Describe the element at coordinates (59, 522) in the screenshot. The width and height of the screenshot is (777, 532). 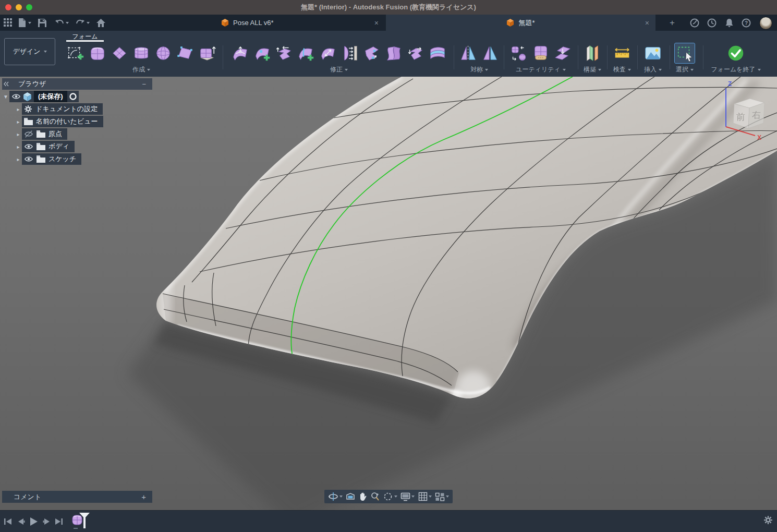
I see `go-to-end-button` at that location.